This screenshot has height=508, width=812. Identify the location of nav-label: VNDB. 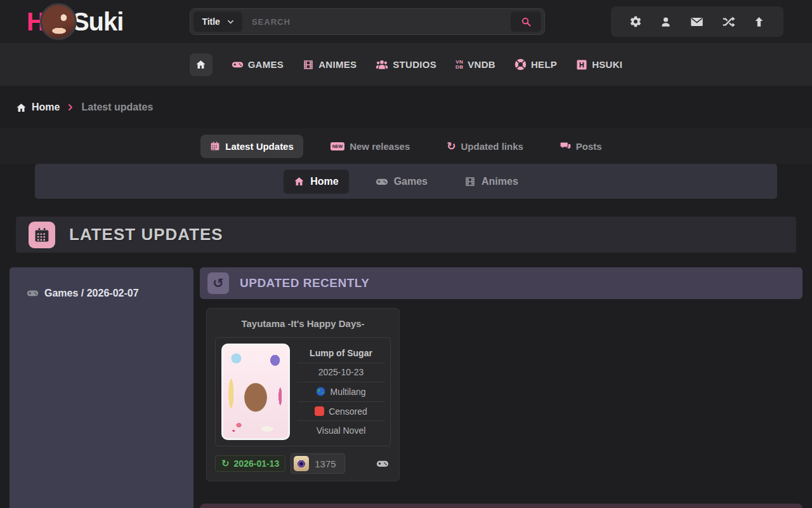
(481, 65).